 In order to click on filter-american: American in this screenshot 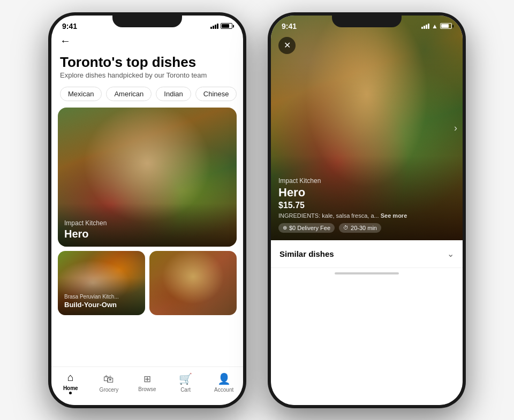, I will do `click(128, 94)`.